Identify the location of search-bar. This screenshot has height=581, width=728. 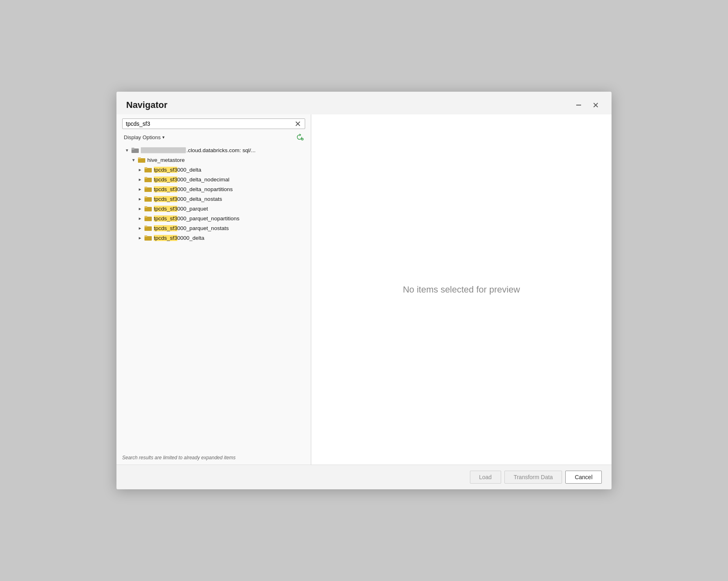
(213, 122).